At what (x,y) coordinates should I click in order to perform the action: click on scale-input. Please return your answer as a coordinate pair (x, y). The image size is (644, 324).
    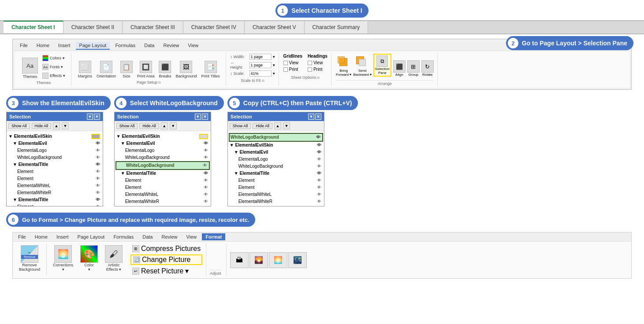
    Looking at the image, I should click on (261, 74).